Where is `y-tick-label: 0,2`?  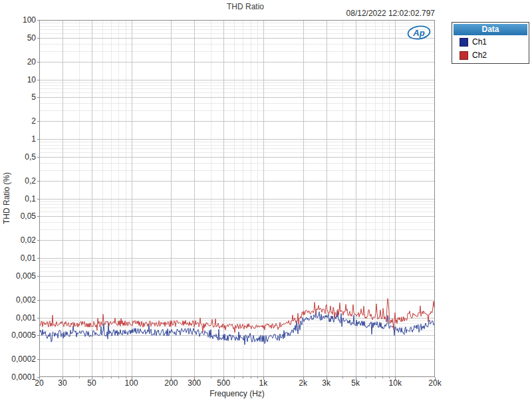 y-tick-label: 0,2 is located at coordinates (18, 181).